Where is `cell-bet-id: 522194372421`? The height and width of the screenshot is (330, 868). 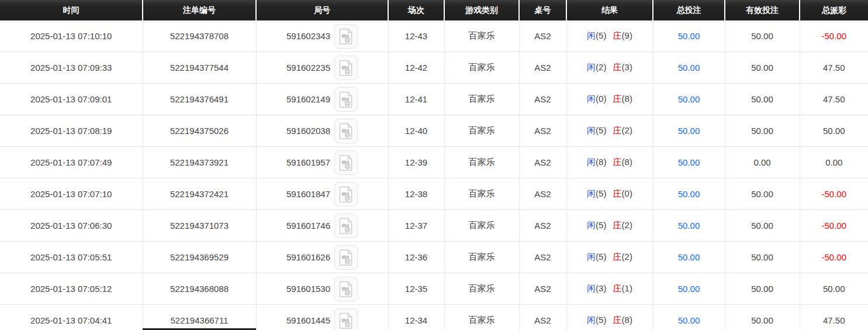 cell-bet-id: 522194372421 is located at coordinates (199, 194).